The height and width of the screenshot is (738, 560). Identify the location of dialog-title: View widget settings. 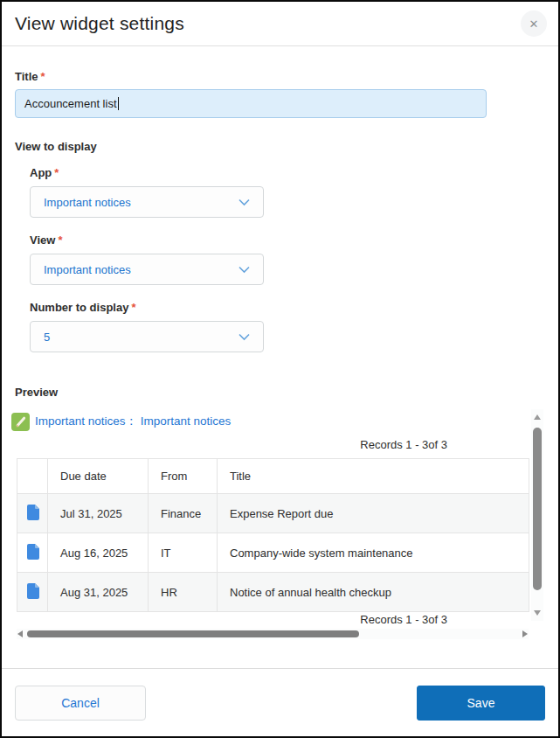
(100, 24).